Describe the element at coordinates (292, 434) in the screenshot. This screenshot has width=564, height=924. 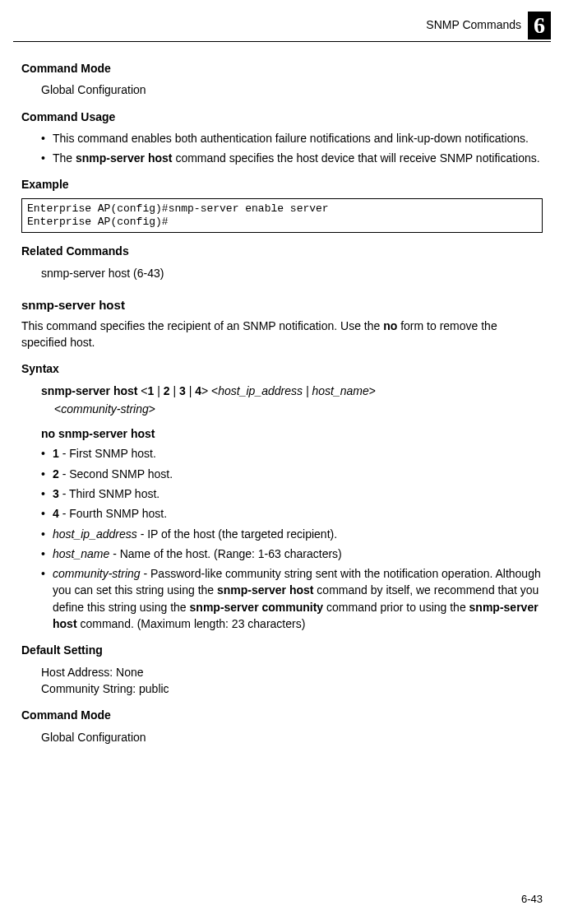
I see `syntax-no-form: no snmp-server host` at that location.